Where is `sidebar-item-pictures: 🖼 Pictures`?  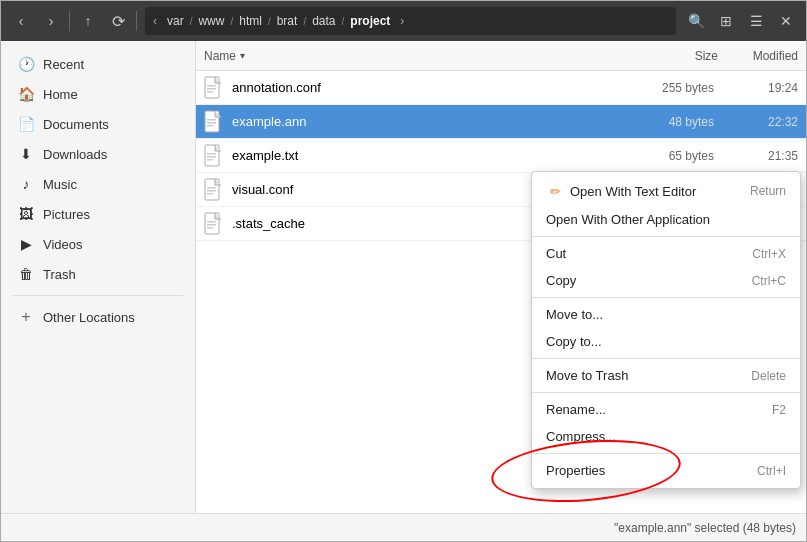 sidebar-item-pictures: 🖼 Pictures is located at coordinates (98, 214).